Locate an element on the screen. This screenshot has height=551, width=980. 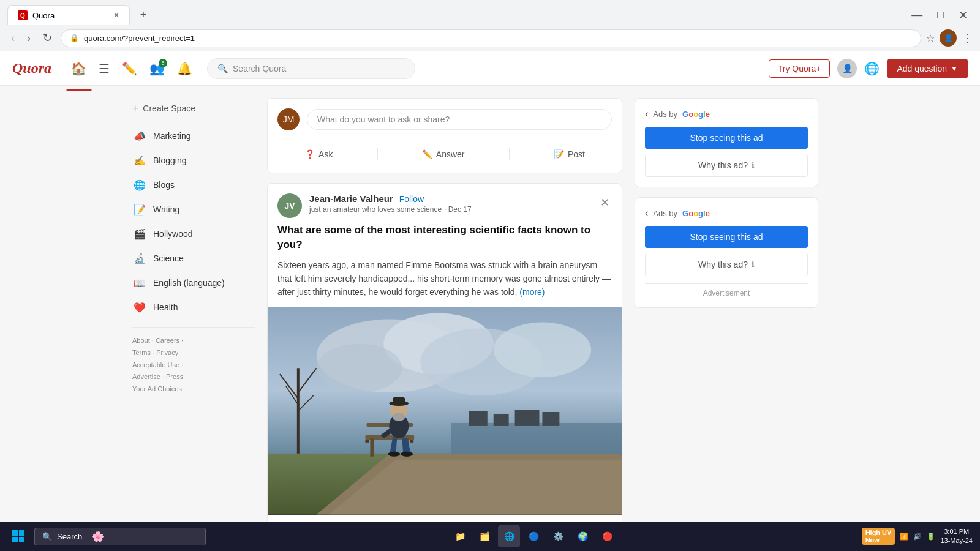
sidebar-item-hollywood: 🎬 Hollywood is located at coordinates (194, 234).